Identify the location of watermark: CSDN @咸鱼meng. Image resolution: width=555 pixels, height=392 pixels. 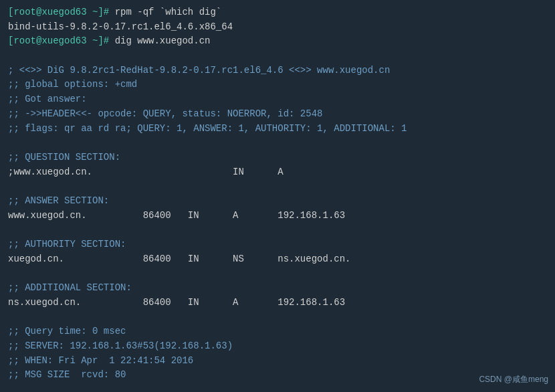
(514, 380).